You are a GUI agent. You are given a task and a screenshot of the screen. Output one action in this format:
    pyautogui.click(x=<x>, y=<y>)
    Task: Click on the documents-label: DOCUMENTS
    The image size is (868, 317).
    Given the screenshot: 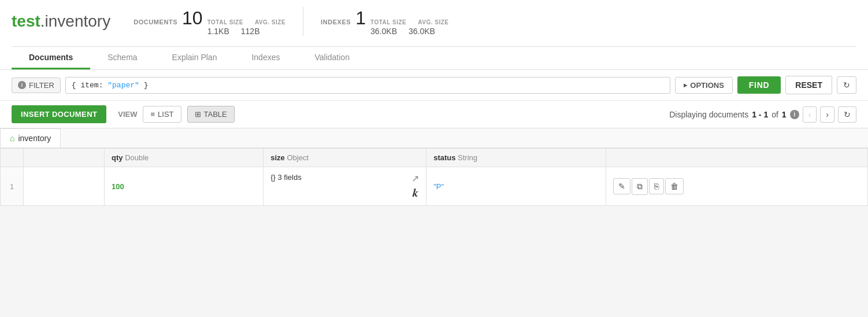 What is the action you would take?
    pyautogui.click(x=155, y=22)
    